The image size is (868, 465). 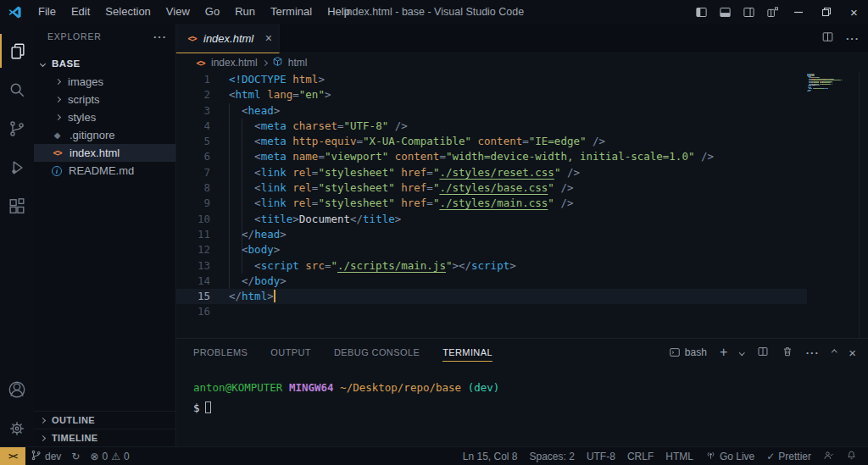 I want to click on section-outline: OUTLINE, so click(x=105, y=420).